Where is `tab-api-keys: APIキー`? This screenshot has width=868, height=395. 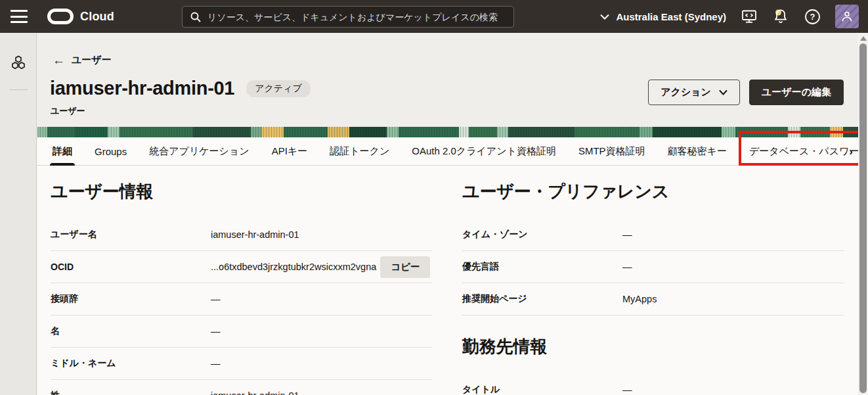 tab-api-keys: APIキー is located at coordinates (290, 151).